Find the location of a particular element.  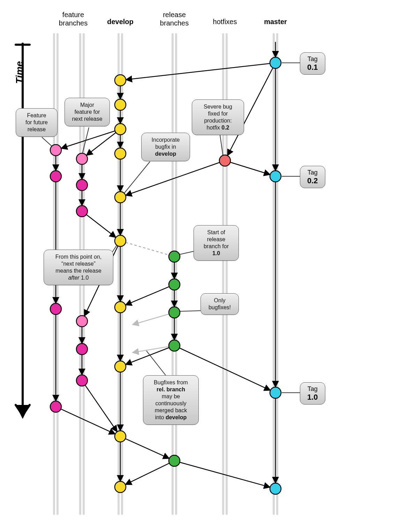

tag-1-0: Tag1.0 is located at coordinates (312, 393).